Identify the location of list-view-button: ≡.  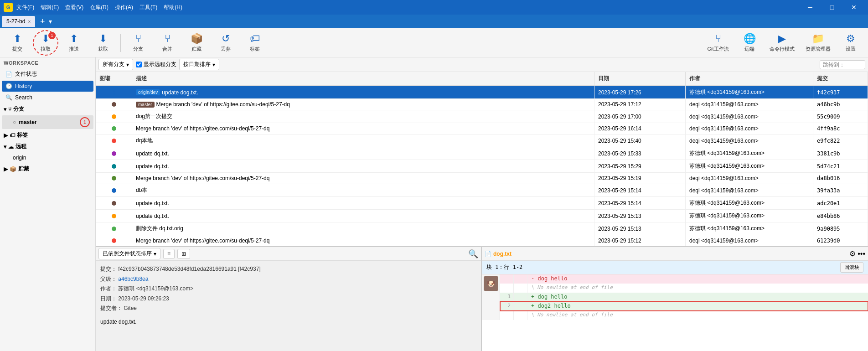
(169, 254).